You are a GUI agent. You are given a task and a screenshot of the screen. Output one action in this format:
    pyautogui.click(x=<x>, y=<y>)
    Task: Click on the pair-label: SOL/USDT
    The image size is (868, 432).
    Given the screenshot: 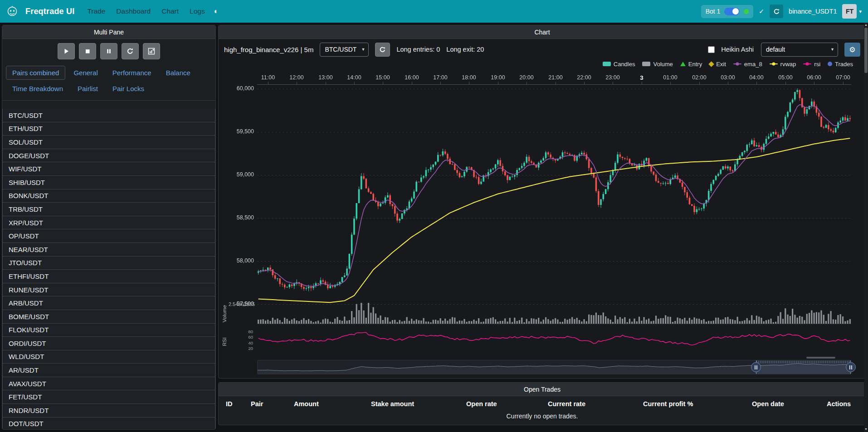 What is the action you would take?
    pyautogui.click(x=25, y=142)
    